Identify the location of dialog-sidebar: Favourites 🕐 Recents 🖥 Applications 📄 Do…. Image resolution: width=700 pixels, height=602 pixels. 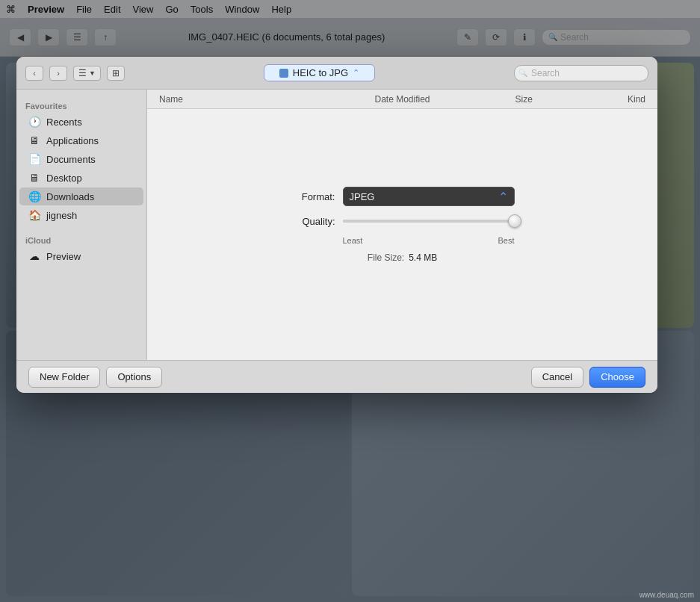
(82, 225).